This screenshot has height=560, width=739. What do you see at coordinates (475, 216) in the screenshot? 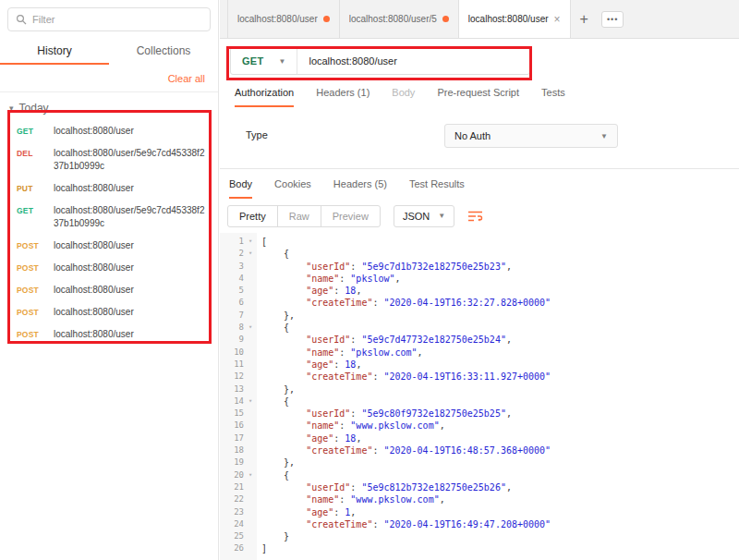
I see `wrap-text-icon` at bounding box center [475, 216].